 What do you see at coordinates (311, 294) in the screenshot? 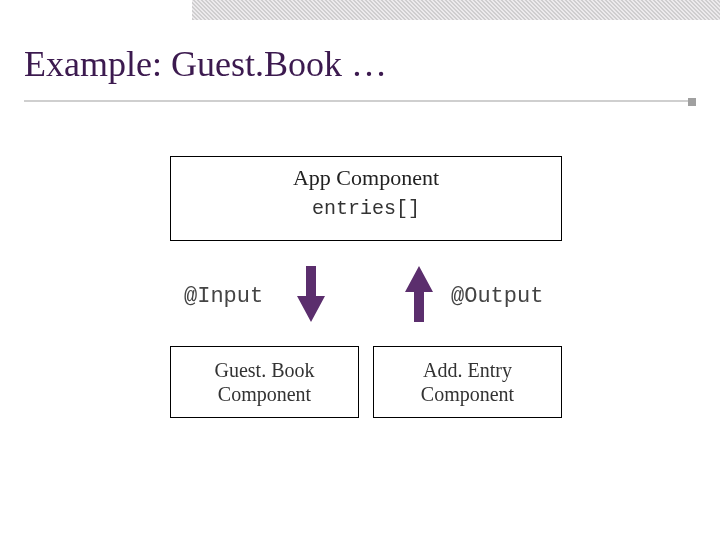
I see `arrow-down-icon` at bounding box center [311, 294].